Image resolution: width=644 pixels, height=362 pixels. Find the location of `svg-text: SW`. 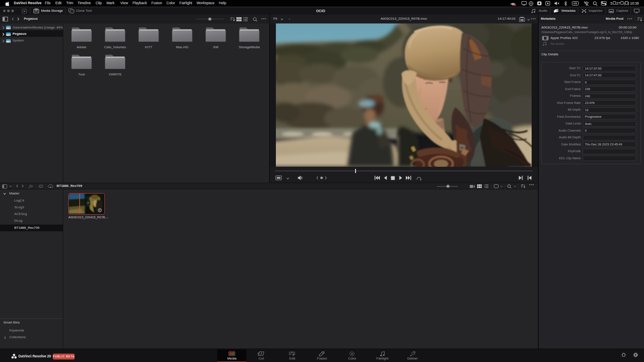

svg-text: SW is located at coordinates (216, 47).